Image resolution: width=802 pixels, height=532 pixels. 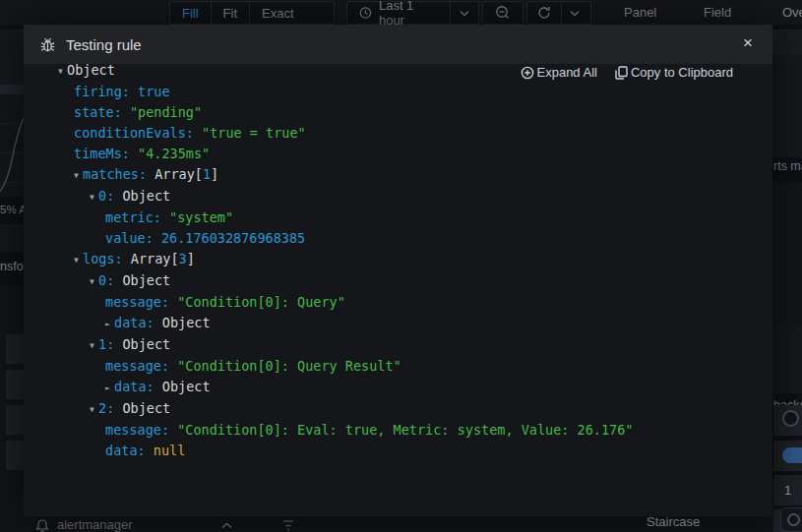 I want to click on json-value: "Condition[0]: Eval: true, Metric: syste…, so click(x=405, y=430).